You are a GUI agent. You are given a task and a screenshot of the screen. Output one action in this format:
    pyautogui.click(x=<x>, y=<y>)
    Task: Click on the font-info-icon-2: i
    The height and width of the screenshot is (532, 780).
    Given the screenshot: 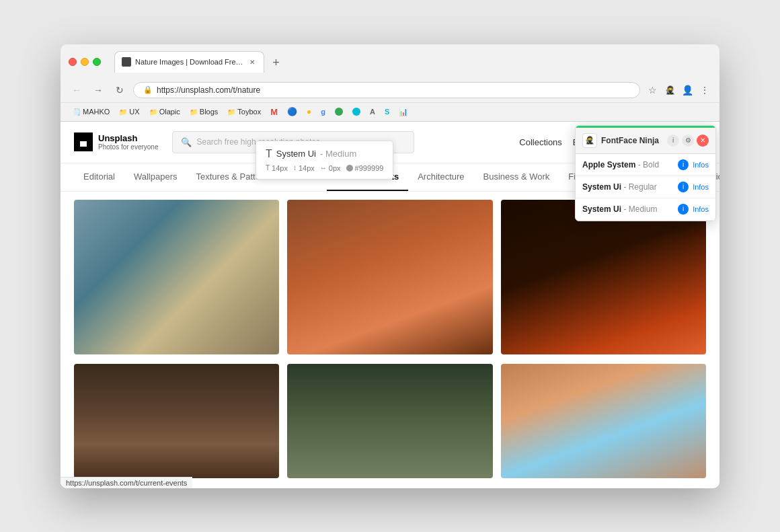 What is the action you would take?
    pyautogui.click(x=683, y=187)
    